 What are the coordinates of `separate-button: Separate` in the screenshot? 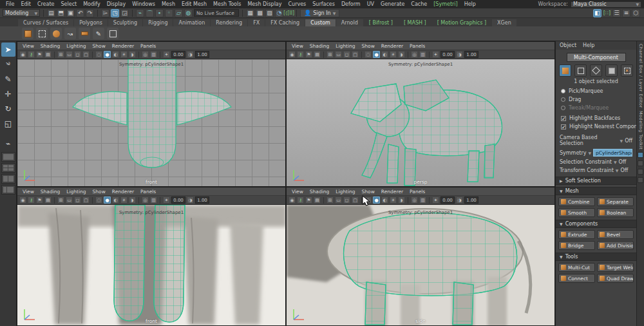 It's located at (616, 202).